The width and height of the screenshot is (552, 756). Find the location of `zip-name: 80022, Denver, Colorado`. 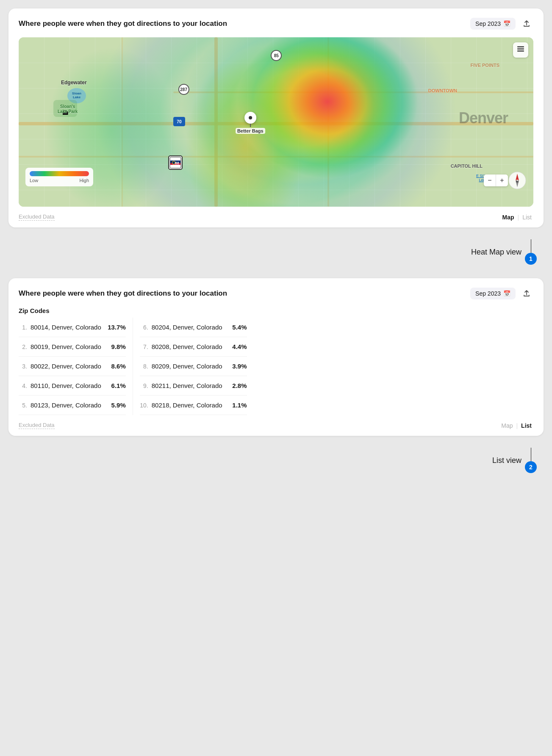

zip-name: 80022, Denver, Colorado is located at coordinates (66, 366).